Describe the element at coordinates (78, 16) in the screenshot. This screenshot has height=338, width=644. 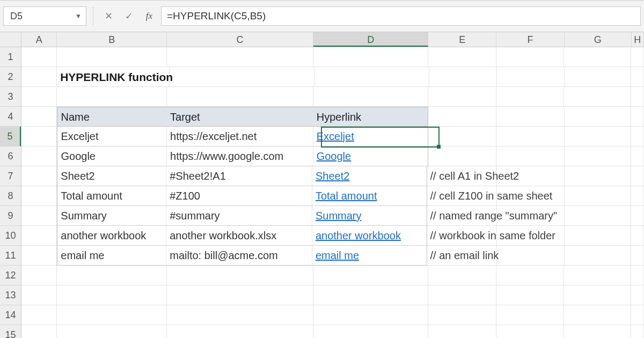
I see `chevron-down-icon: ▼` at that location.